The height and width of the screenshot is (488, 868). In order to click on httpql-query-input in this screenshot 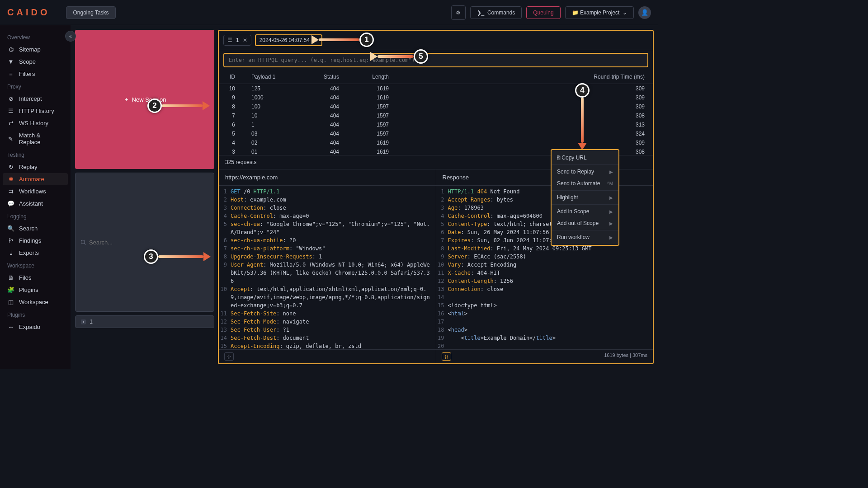, I will do `click(436, 60)`.